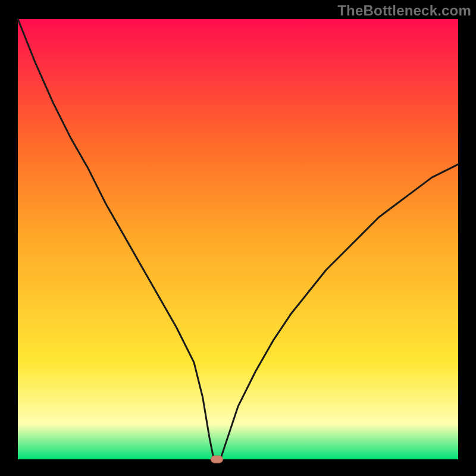 Image resolution: width=476 pixels, height=476 pixels. Describe the element at coordinates (217, 459) in the screenshot. I see `minimum-marker` at that location.